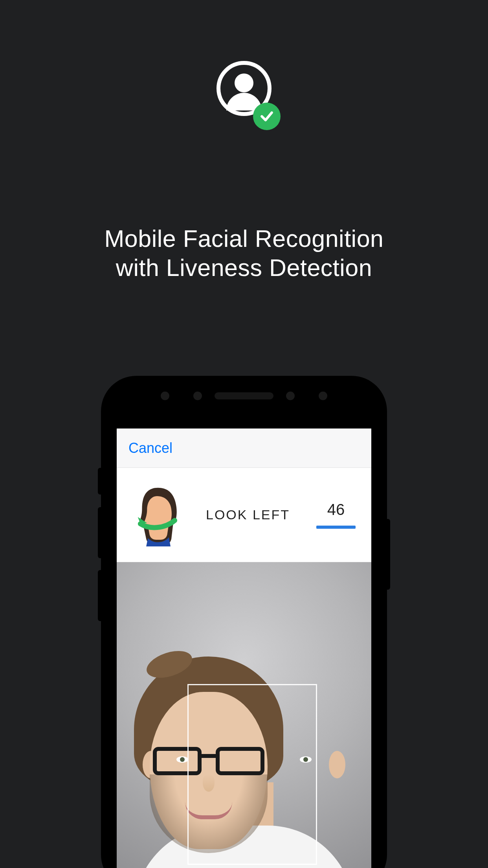 Image resolution: width=488 pixels, height=868 pixels. Describe the element at coordinates (158, 515) in the screenshot. I see `turn-head-left-icon` at that location.